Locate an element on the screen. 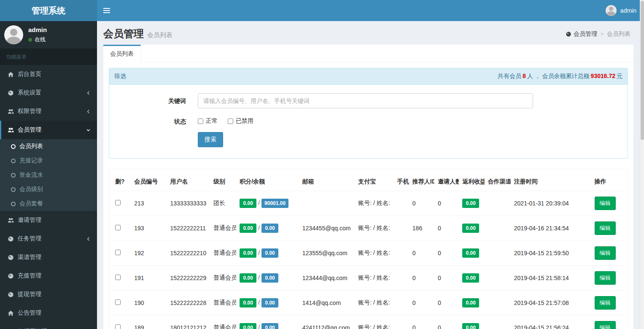 The image size is (644, 329). vertical-scrollbar is located at coordinates (642, 164).